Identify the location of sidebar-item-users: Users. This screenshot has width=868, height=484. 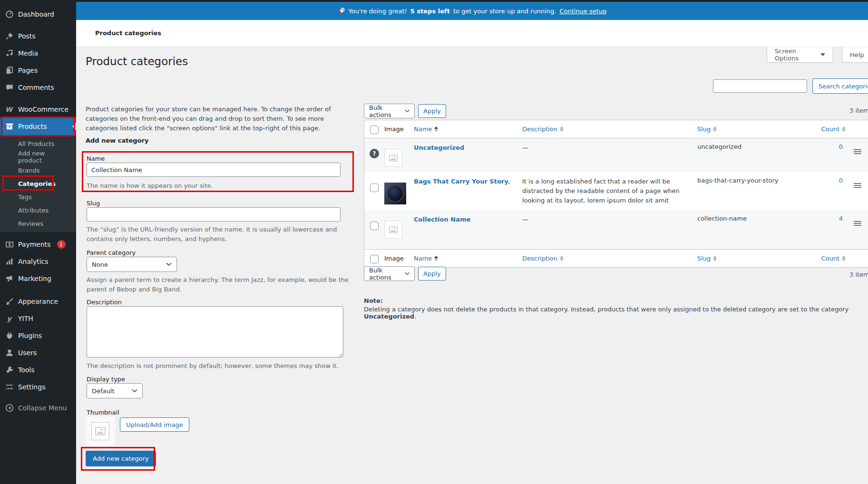
(38, 353).